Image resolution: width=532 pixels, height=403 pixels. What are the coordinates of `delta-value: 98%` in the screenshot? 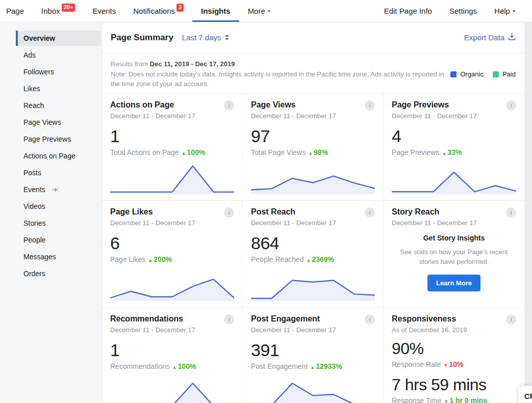 It's located at (321, 152).